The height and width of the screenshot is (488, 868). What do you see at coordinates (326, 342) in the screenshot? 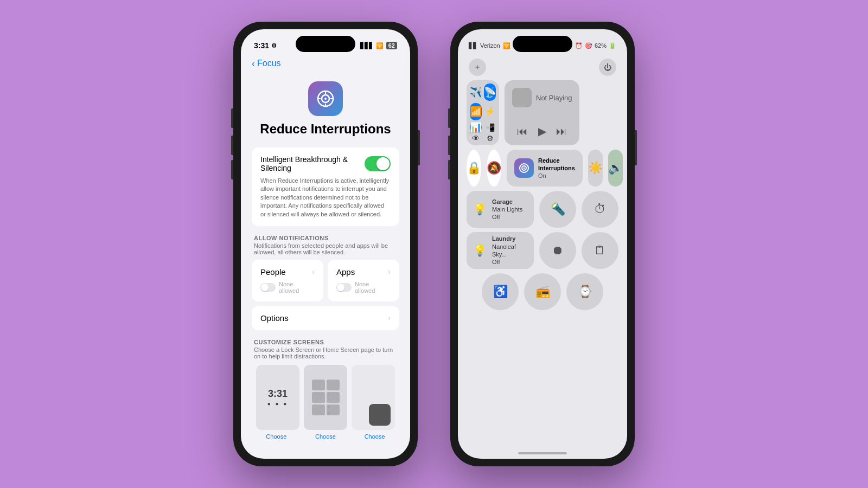
I see `customize-header: CUSTOMIZE SCREENS` at bounding box center [326, 342].